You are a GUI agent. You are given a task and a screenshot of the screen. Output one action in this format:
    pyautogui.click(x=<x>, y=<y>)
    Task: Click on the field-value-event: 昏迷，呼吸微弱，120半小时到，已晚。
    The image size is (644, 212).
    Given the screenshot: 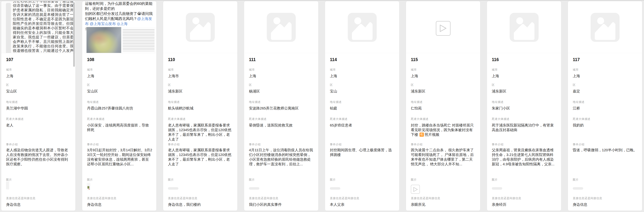 What is the action you would take?
    pyautogui.click(x=606, y=150)
    